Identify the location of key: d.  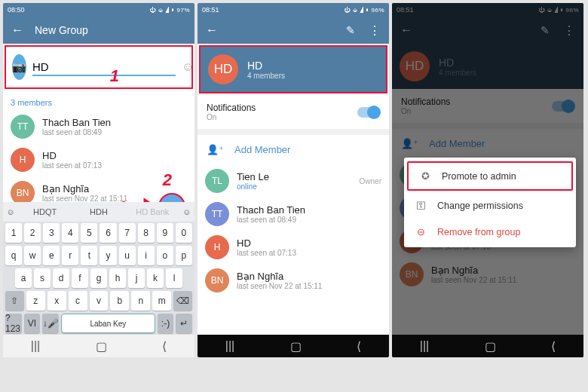
(61, 278).